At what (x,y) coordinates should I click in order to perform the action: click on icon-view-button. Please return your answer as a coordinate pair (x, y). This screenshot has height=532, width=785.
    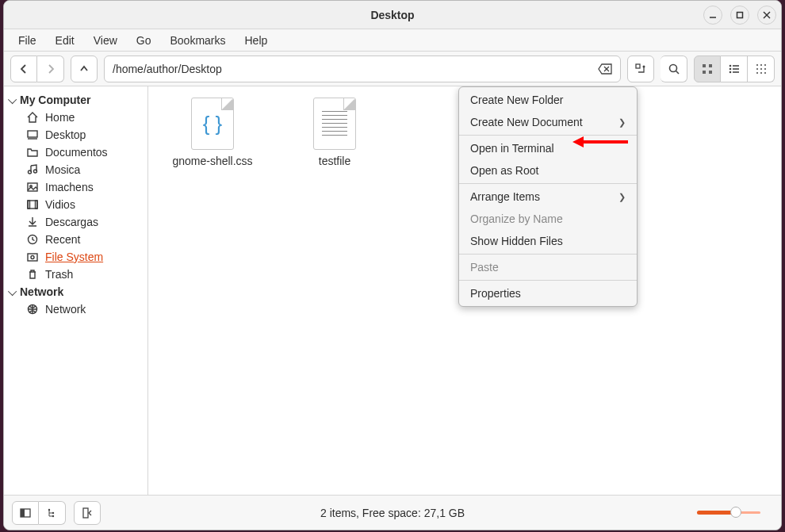
    Looking at the image, I should click on (707, 69).